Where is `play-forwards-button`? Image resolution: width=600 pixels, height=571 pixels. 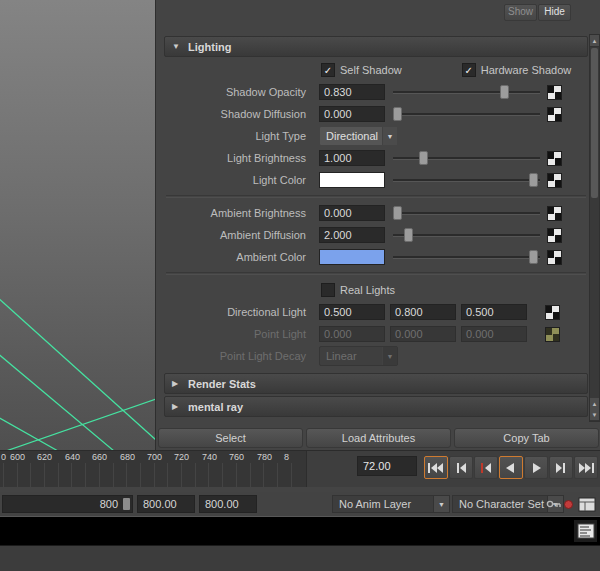
play-forwards-button is located at coordinates (536, 468).